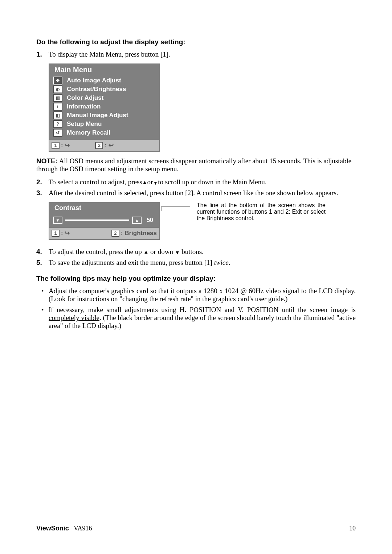 The height and width of the screenshot is (554, 392). I want to click on osd-item-icon: ◐, so click(58, 89).